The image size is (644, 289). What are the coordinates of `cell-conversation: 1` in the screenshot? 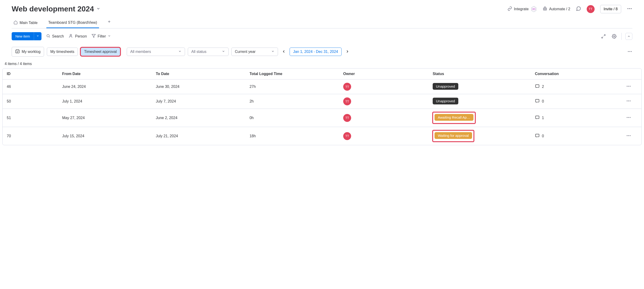 It's located at (574, 118).